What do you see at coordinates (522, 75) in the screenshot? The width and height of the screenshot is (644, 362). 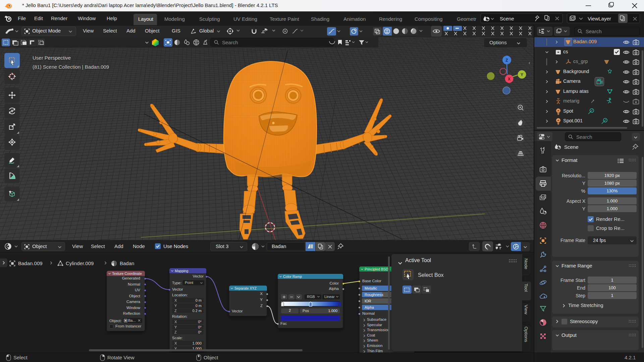 I see `svg-text: Y` at bounding box center [522, 75].